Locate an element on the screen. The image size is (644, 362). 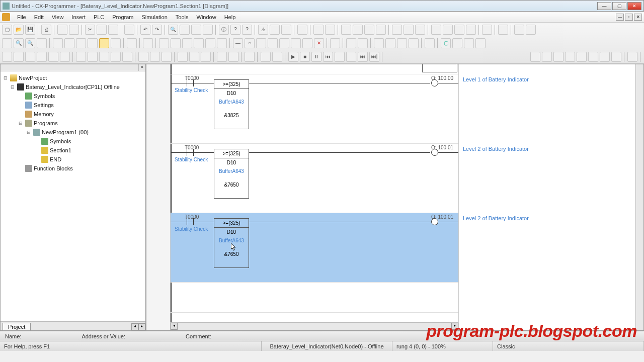
redo-icon: ↷ is located at coordinates (157, 30).